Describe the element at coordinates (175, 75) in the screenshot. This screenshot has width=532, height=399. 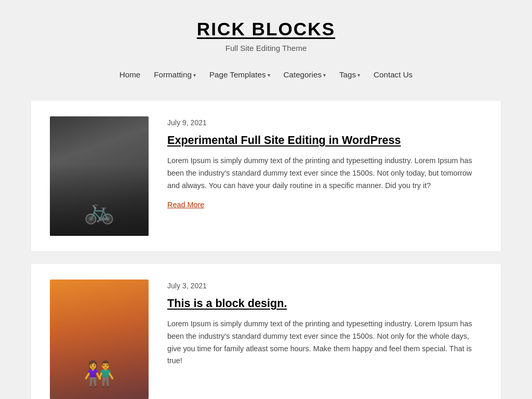
I see `nav-item-formatting: Formatting ▾` at that location.